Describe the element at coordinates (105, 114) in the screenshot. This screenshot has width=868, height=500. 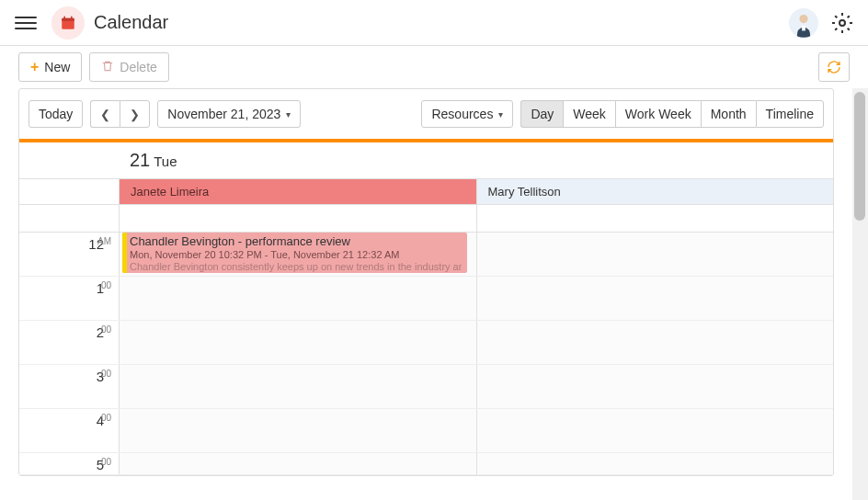
I see `prev-button: ❮` at that location.